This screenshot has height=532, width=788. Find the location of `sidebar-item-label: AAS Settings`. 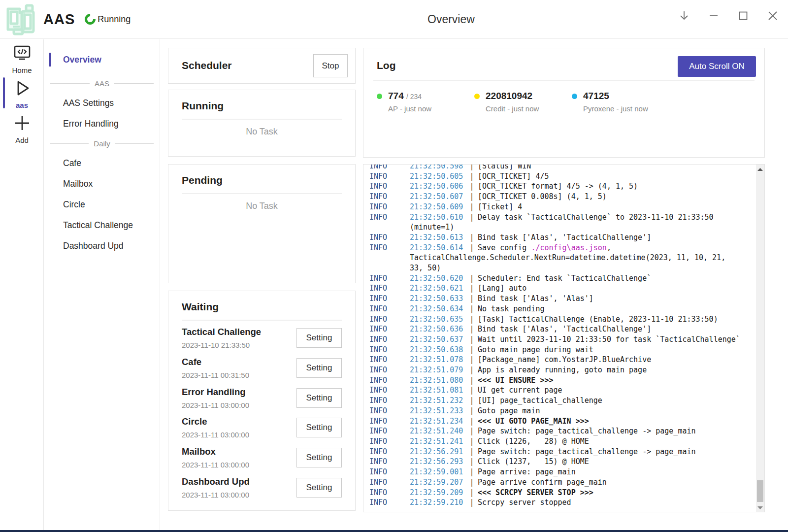

sidebar-item-label: AAS Settings is located at coordinates (89, 103).